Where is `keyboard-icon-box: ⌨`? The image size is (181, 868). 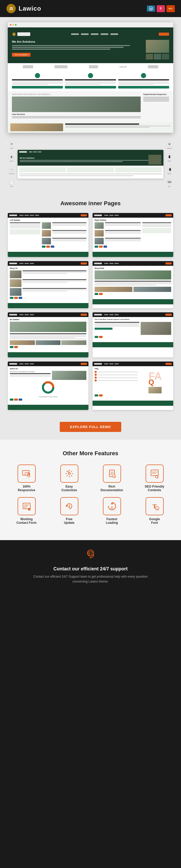 keyboard-icon-box: ⌨ is located at coordinates (170, 182).